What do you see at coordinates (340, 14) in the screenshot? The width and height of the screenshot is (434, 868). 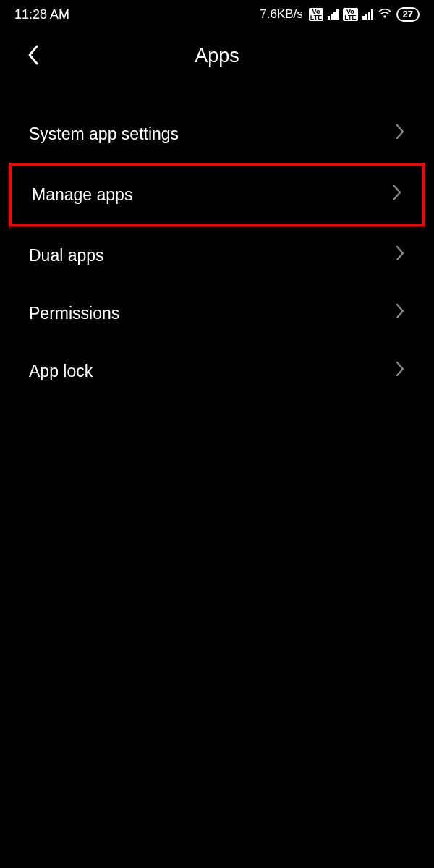 I see `status-indicators: 7.6KB/s VoLTE VoLTE 27` at bounding box center [340, 14].